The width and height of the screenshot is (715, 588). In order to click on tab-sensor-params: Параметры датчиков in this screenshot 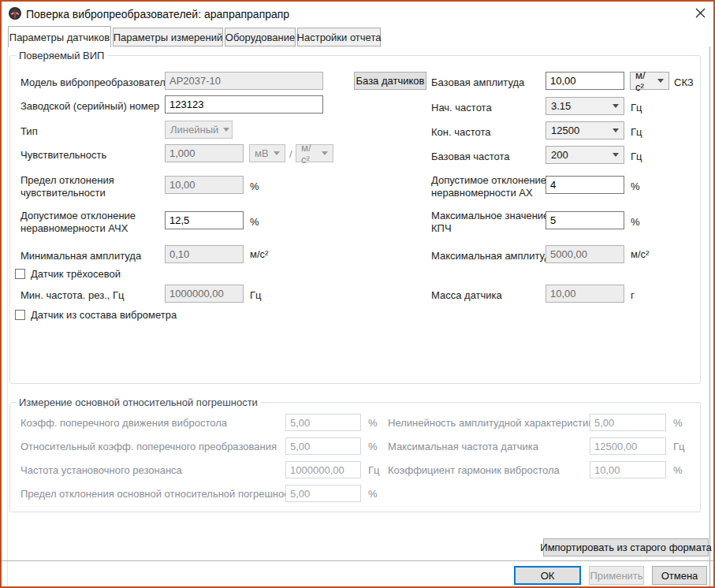, I will do `click(60, 36)`.